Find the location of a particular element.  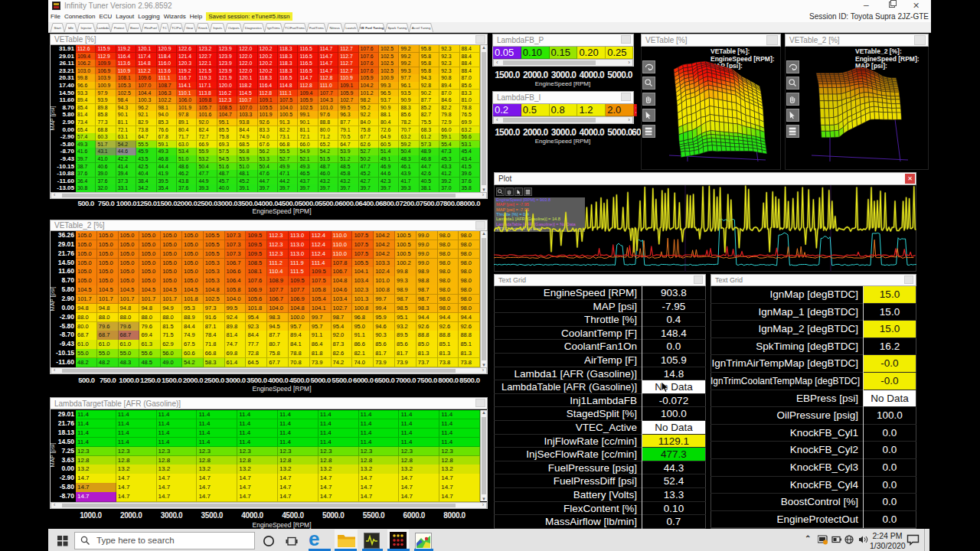

svg-text: TC is located at coordinates (165, 28).